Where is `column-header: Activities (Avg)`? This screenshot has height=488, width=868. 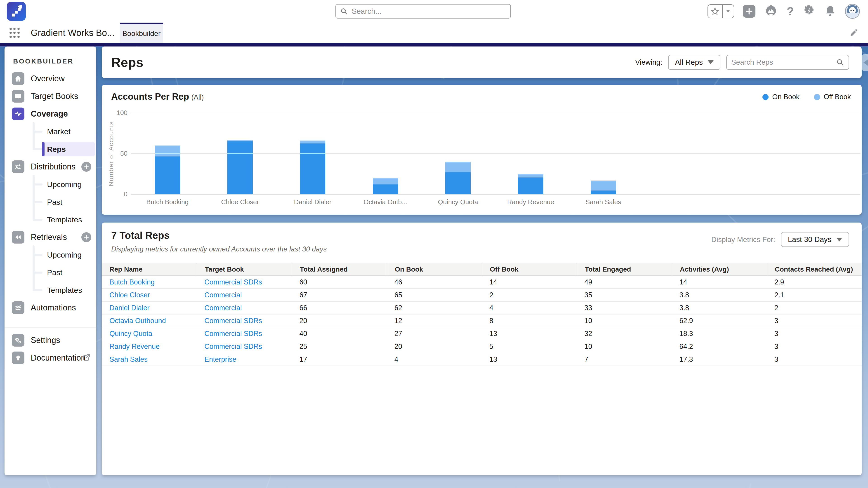 column-header: Activities (Avg) is located at coordinates (719, 269).